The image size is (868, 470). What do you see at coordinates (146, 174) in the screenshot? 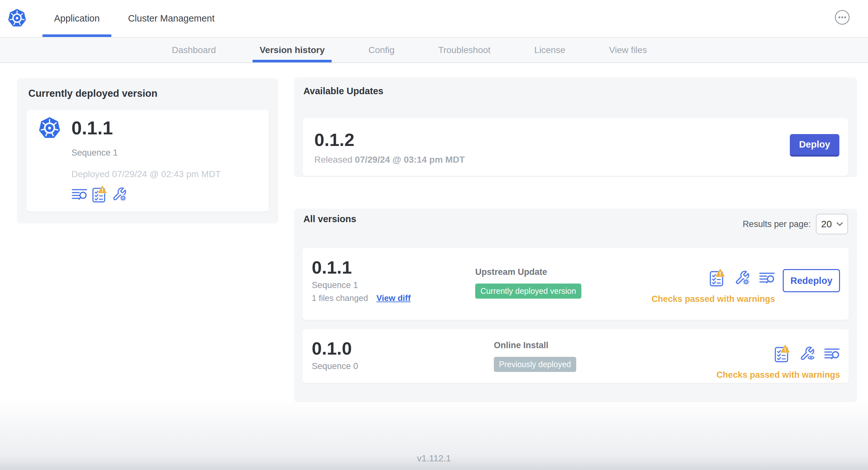
I see `deployed-timestamp: Deployed 07/29/24 @ 02:43 pm MDT` at bounding box center [146, 174].